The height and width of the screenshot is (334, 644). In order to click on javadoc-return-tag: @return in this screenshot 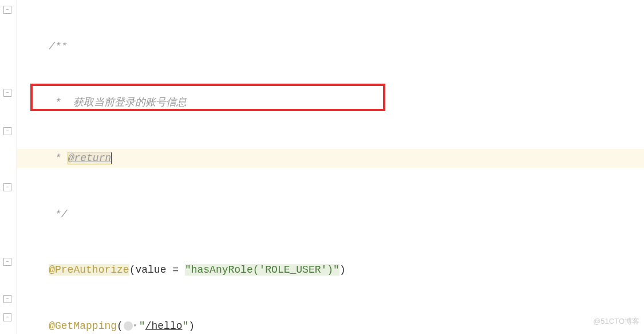, I will do `click(90, 158)`.